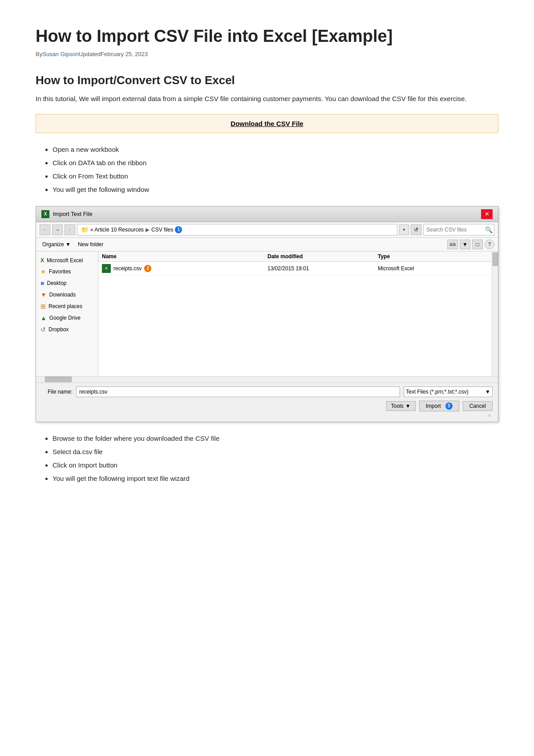  Describe the element at coordinates (44, 272) in the screenshot. I see `favorites-icon: ★` at that location.